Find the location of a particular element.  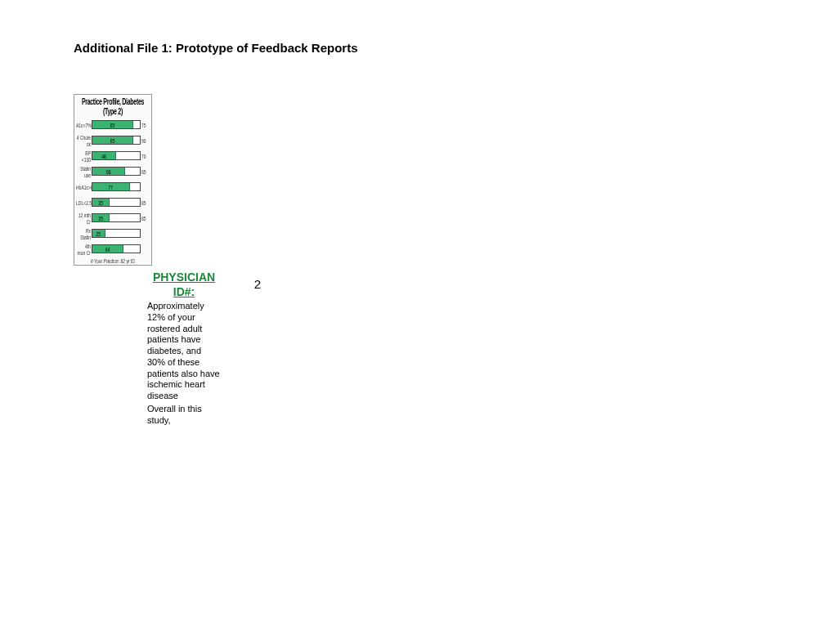

bar-fill: 25 is located at coordinates (99, 234).